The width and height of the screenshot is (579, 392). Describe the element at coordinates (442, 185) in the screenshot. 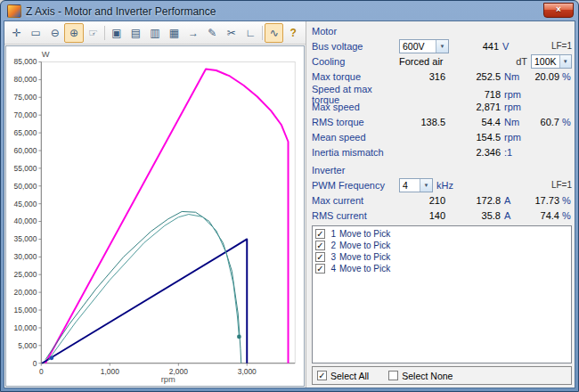

I see `pwm-frequency-row: PWM Frequency 4 kHz LF=1` at that location.